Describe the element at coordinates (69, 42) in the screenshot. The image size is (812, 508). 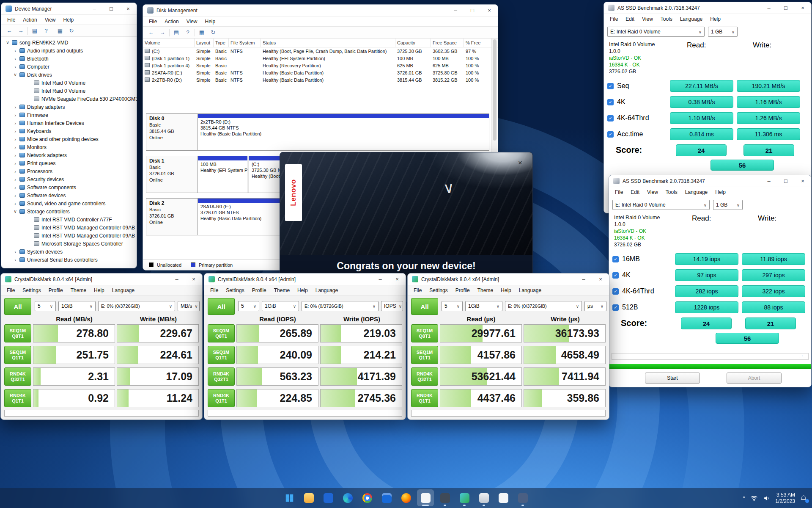
I see `device-tree-item: ∨ song-REN9KK2-VMD` at that location.